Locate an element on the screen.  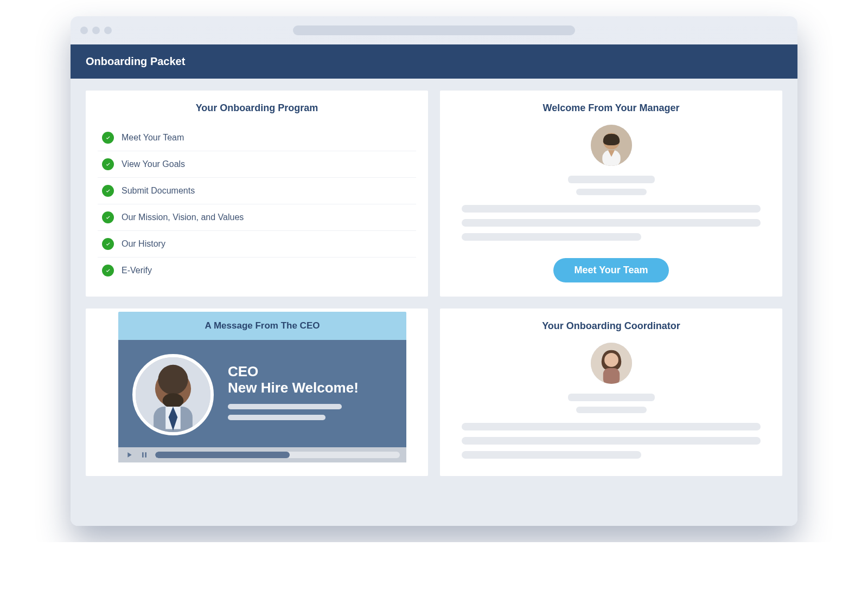
ceo-title-line1: CEO is located at coordinates (293, 372).